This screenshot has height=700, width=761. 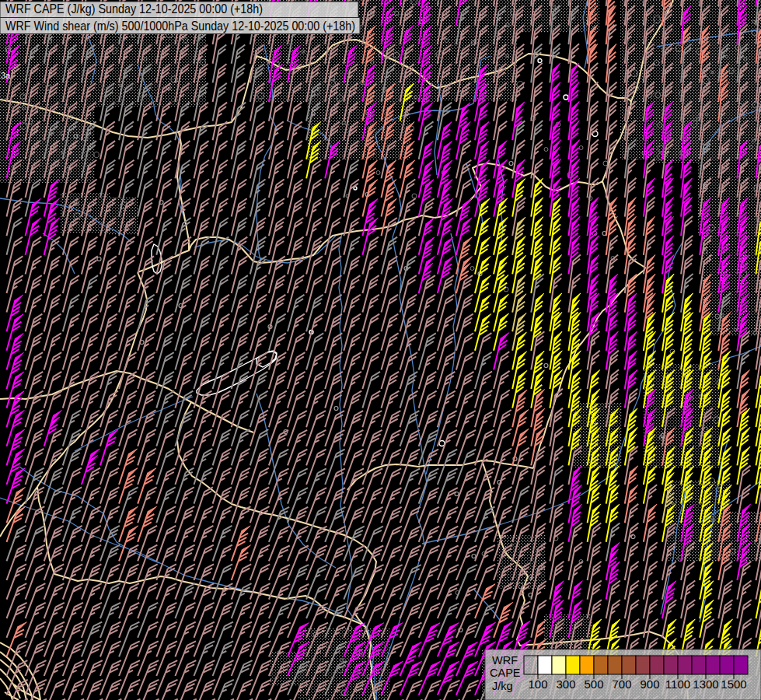 I want to click on svg-text: 3a, so click(x=6, y=75).